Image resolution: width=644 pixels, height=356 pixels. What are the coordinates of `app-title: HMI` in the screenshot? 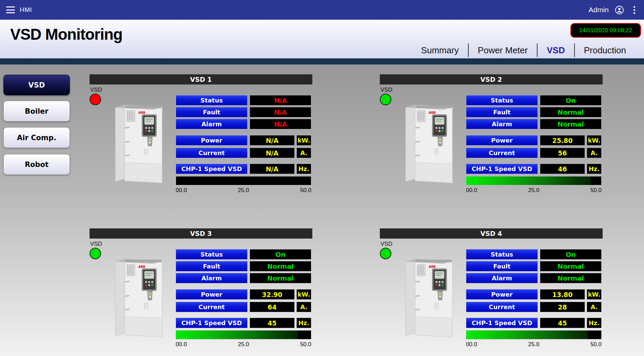 It's located at (26, 10).